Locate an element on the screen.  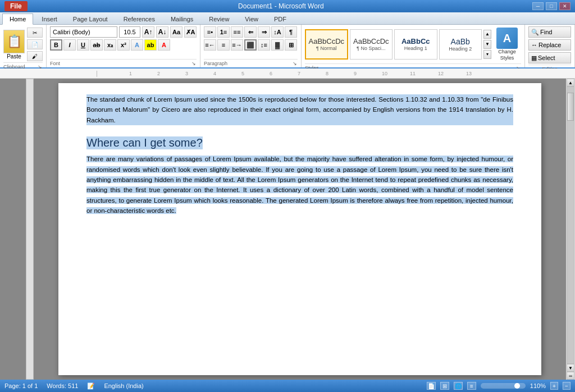
justify-btn: ⬛ is located at coordinates (250, 45).